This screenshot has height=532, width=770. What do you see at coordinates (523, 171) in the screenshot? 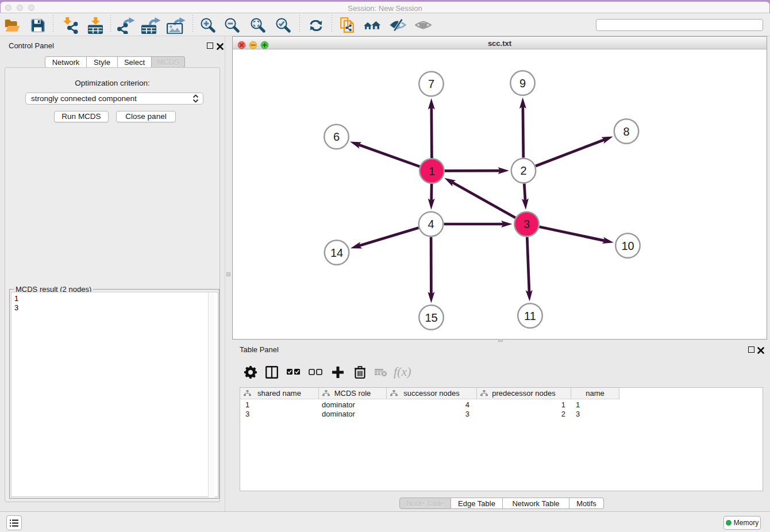
I see `svg-text: 2` at bounding box center [523, 171].